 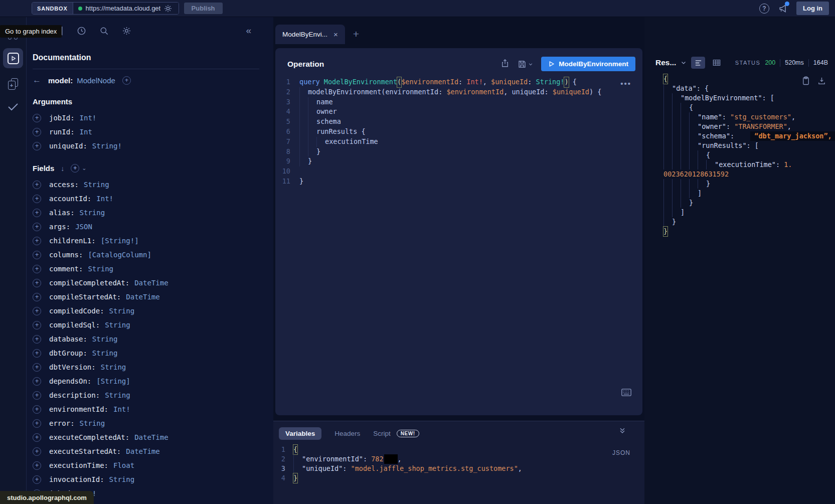 I want to click on variables-editor: 1{2"environmentId": 782 ,3"uniqueId": "m…, so click(x=459, y=464).